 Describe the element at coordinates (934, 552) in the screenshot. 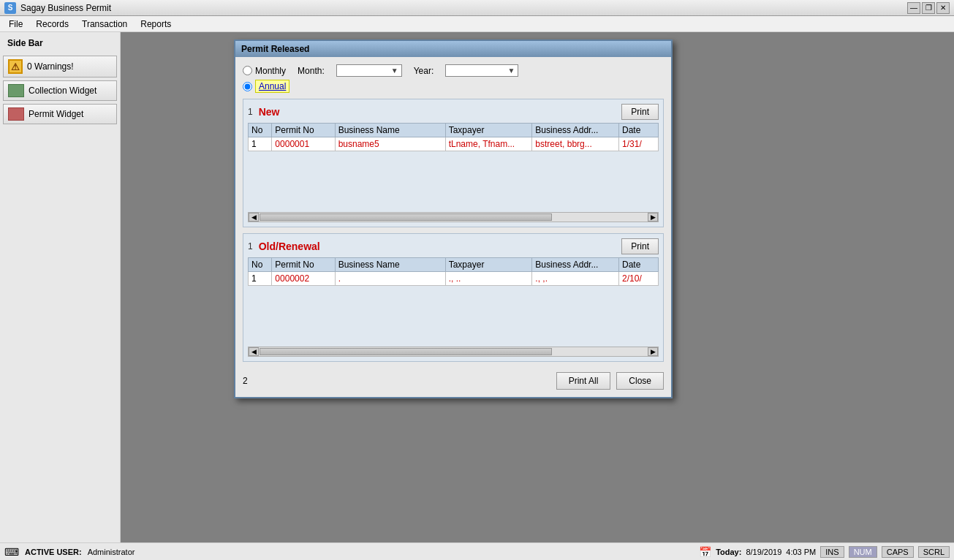

I see `scrl-indicator: SCRL` at that location.